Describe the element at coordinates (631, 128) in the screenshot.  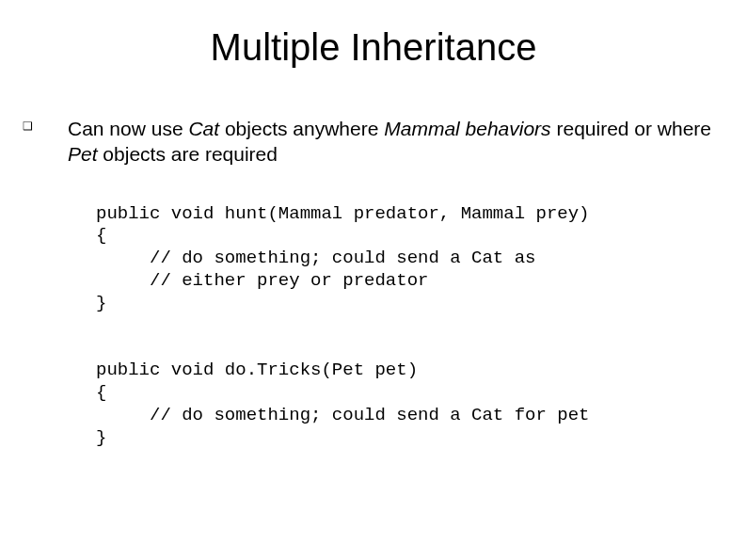
I see `bullet-text-3: required or where` at that location.